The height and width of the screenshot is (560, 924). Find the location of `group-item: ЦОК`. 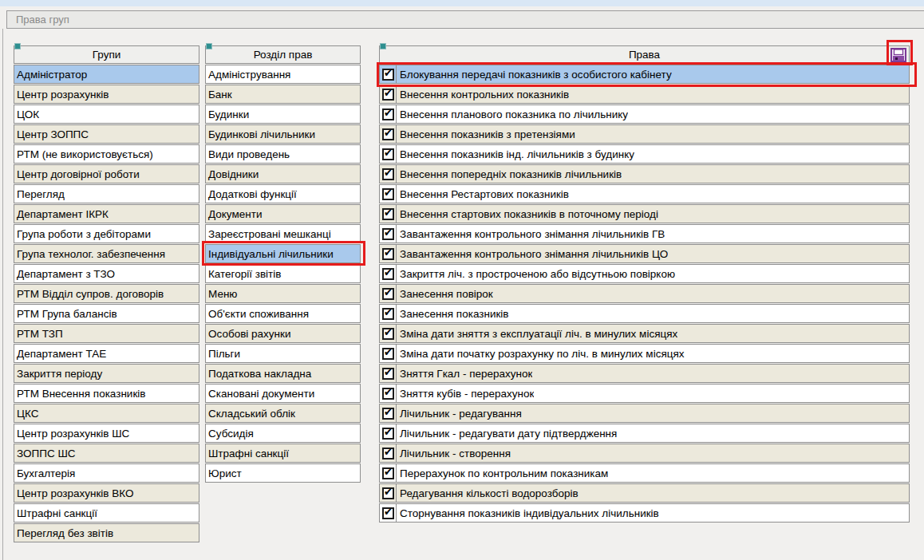

group-item: ЦОК is located at coordinates (107, 114).